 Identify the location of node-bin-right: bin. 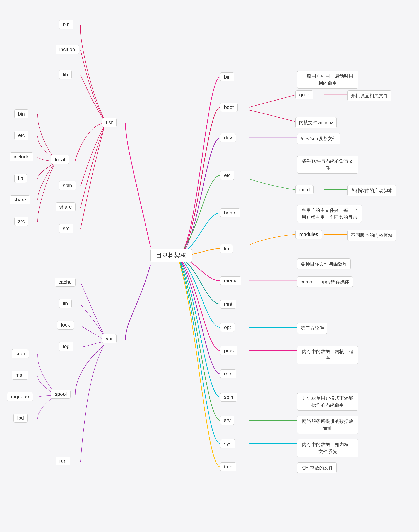
(227, 77).